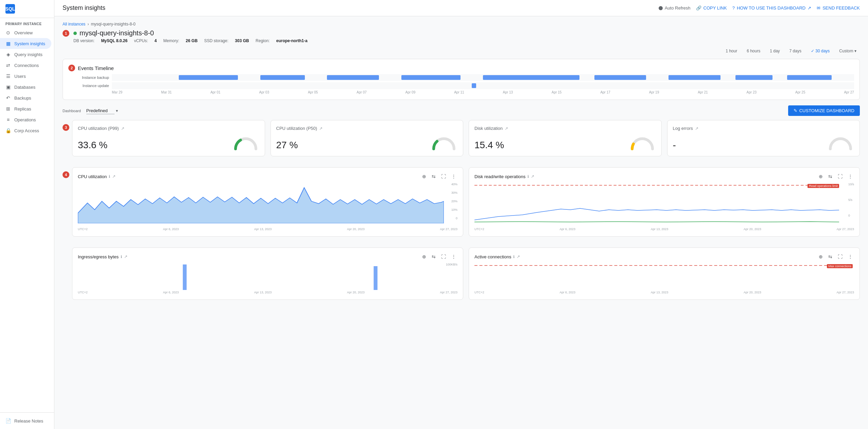  What do you see at coordinates (121, 257) in the screenshot?
I see `info-icon-ingress: ℹ` at bounding box center [121, 257].